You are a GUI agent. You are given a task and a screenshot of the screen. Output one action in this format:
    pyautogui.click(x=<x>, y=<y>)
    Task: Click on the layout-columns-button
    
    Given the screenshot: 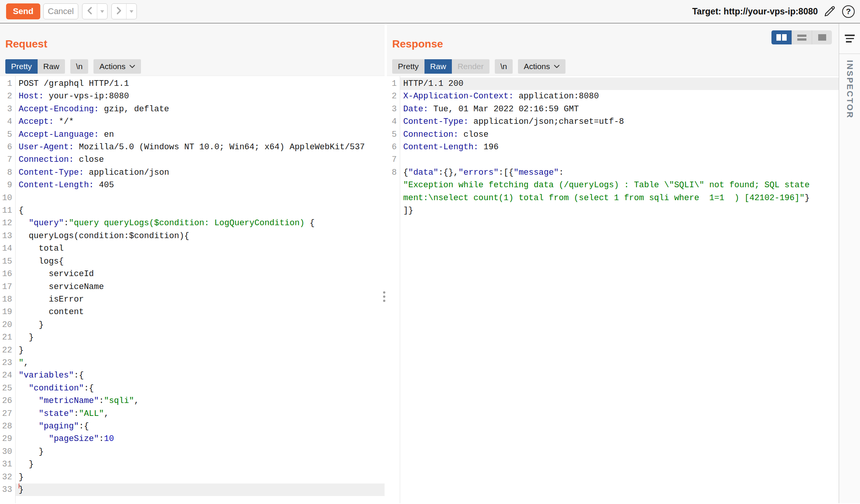 What is the action you would take?
    pyautogui.click(x=781, y=37)
    